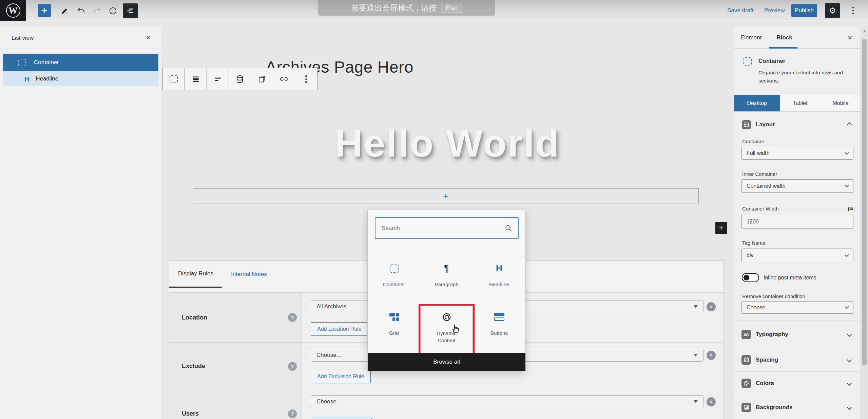 The height and width of the screenshot is (419, 868). Describe the element at coordinates (434, 11) in the screenshot. I see `top-toolbar: W + 若要退出全屏模式，请按 Esc Save draft Preview P…` at that location.